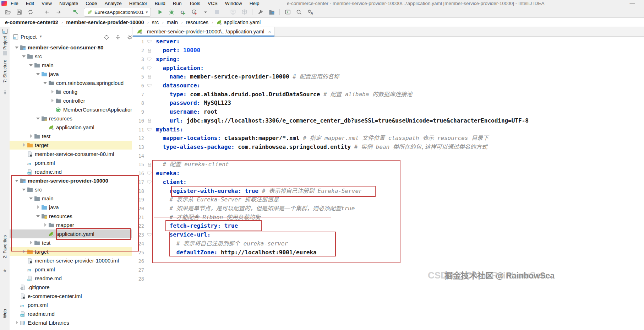  Describe the element at coordinates (71, 190) in the screenshot. I see `tree-item-src: src` at that location.